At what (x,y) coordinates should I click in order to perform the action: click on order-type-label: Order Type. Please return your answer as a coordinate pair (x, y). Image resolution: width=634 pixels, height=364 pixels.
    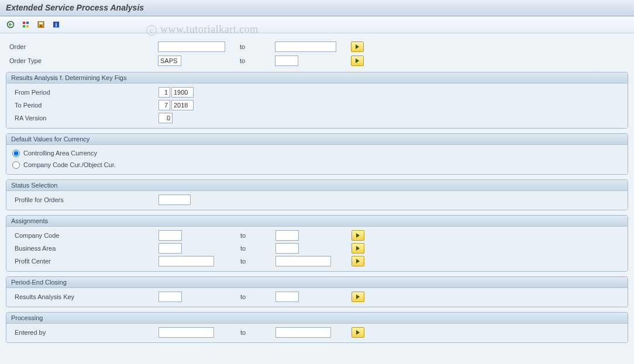
    Looking at the image, I should click on (82, 61).